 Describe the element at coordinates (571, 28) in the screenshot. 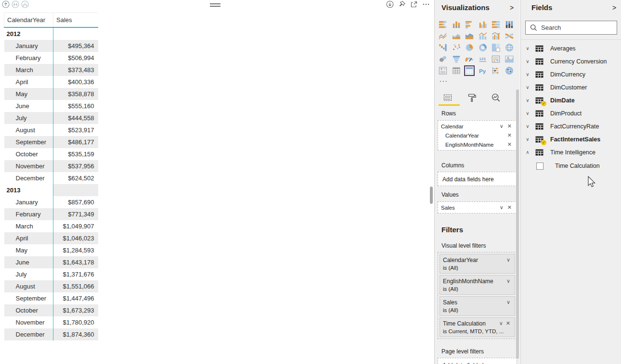

I see `search-input: Search` at that location.